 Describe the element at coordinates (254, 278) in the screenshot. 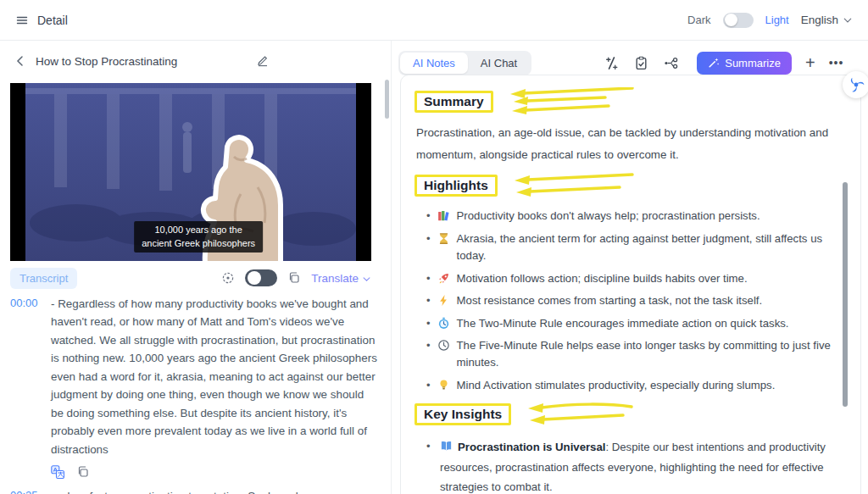

I see `transcript-toggle-knob` at that location.